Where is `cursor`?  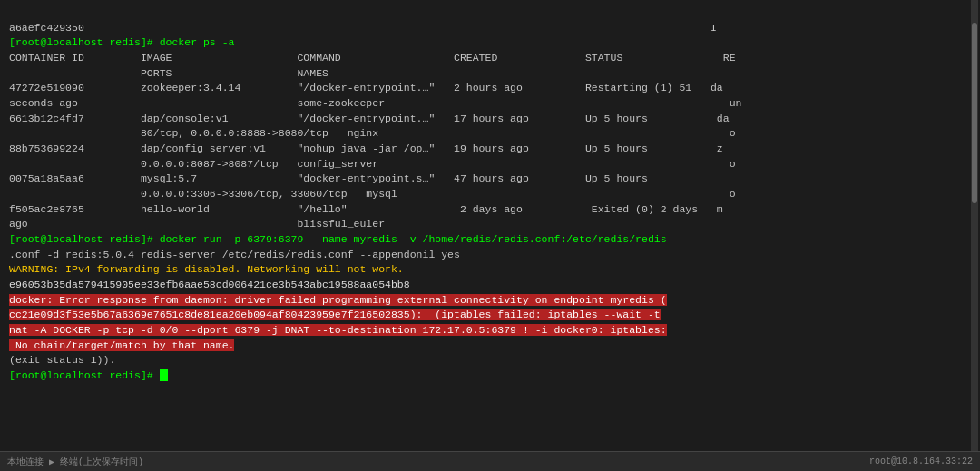
cursor is located at coordinates (163, 376).